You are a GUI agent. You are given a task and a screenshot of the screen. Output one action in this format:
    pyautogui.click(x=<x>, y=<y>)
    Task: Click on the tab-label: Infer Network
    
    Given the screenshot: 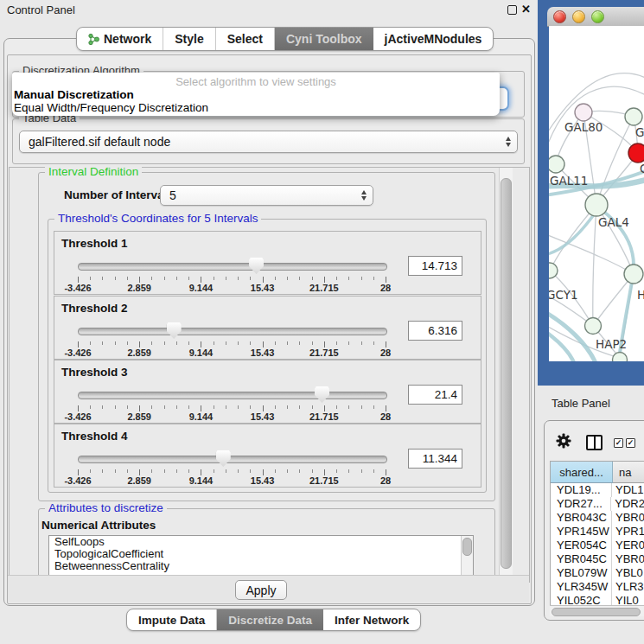 What is the action you would take?
    pyautogui.click(x=372, y=621)
    